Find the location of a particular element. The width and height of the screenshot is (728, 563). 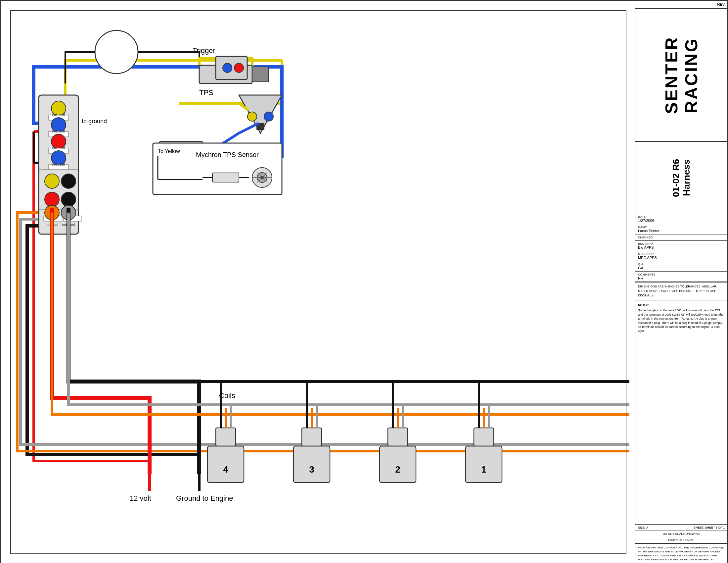

rev-header: REV is located at coordinates (681, 5).